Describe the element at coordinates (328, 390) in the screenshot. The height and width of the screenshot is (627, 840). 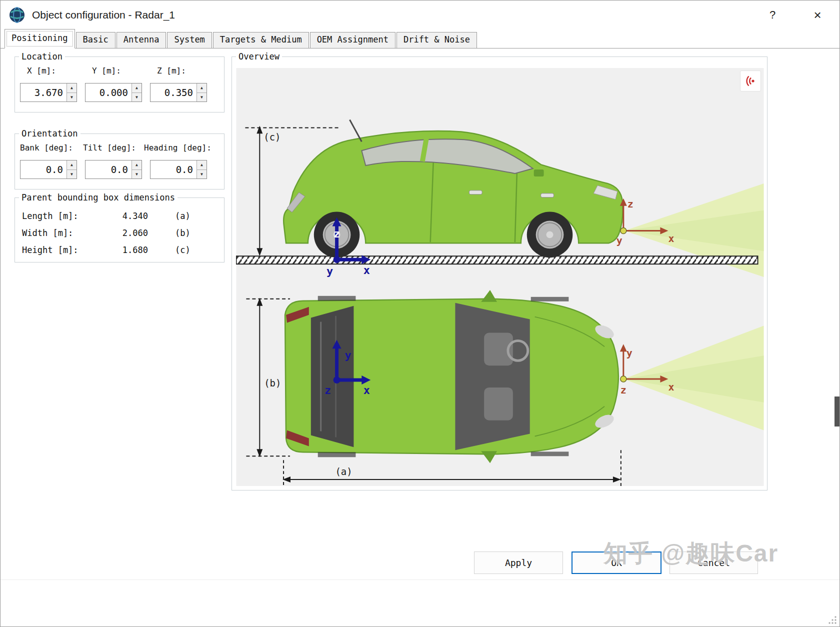
I see `vehicle-z-axis-label-top: z` at that location.